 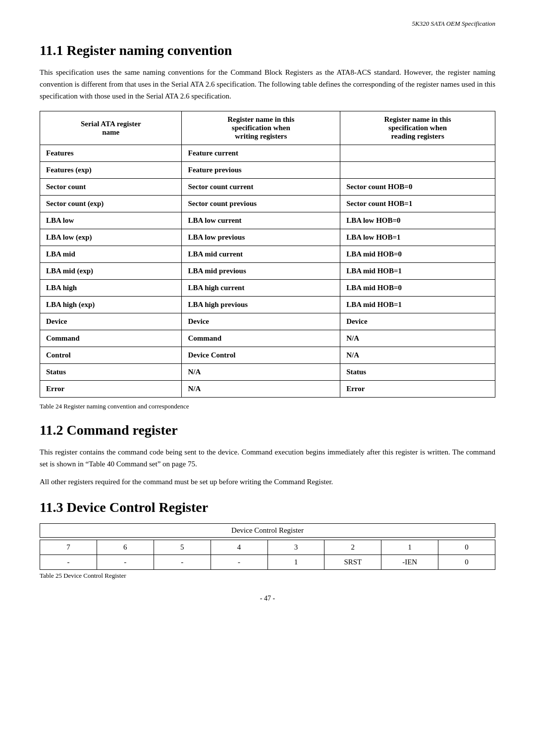 I want to click on page-header: 5K320 SATA OEM Specification, so click(x=268, y=24).